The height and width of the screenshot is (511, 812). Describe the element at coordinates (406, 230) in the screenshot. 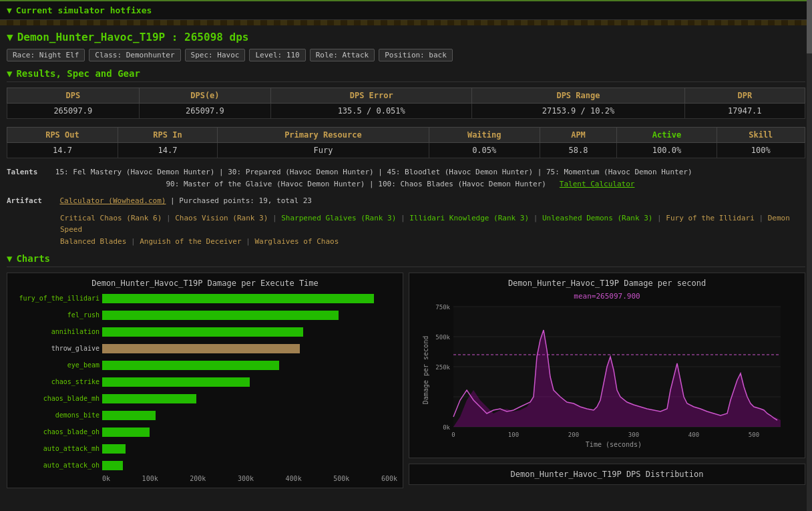

I see `artifact-items: Critical Chaos (Rank 6) | Chaos Vision (…` at that location.